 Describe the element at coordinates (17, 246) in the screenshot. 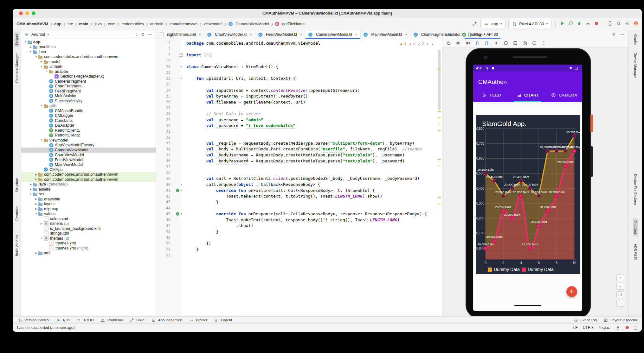

I see `sidebar-item-build-variants: Build Variants` at that location.